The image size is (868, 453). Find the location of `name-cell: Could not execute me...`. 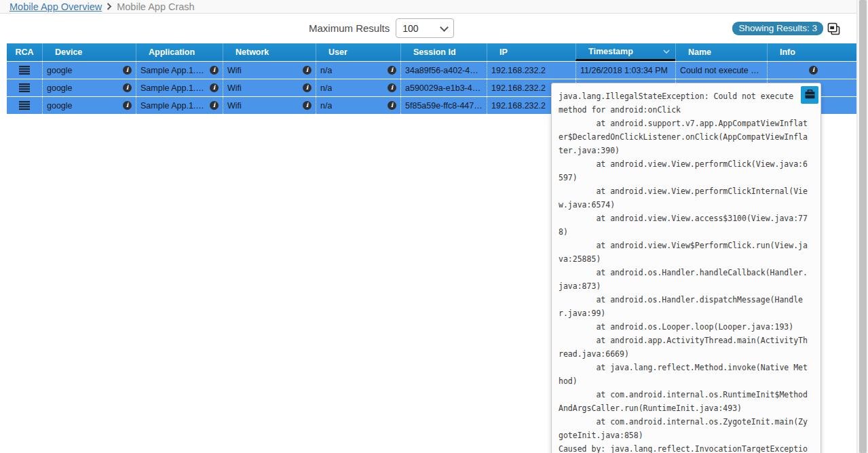

name-cell: Could not execute me... is located at coordinates (721, 71).